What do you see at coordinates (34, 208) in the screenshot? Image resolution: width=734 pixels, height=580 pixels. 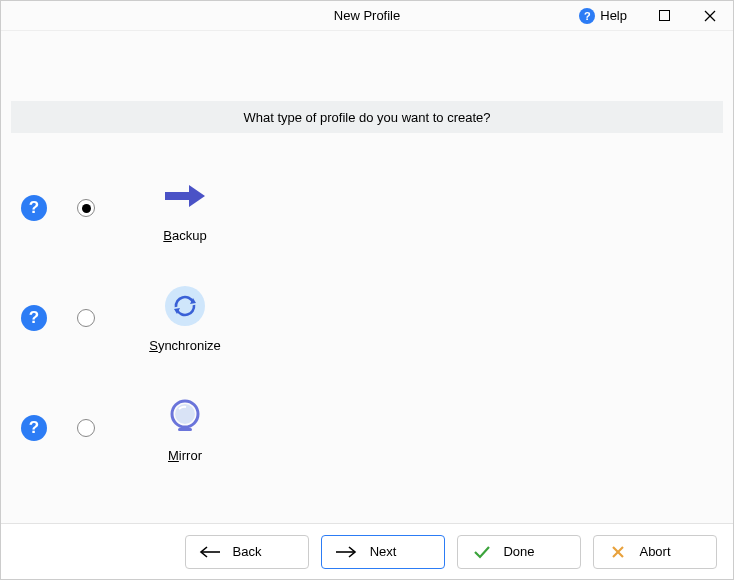 I see `option-help-backup: ?` at bounding box center [34, 208].